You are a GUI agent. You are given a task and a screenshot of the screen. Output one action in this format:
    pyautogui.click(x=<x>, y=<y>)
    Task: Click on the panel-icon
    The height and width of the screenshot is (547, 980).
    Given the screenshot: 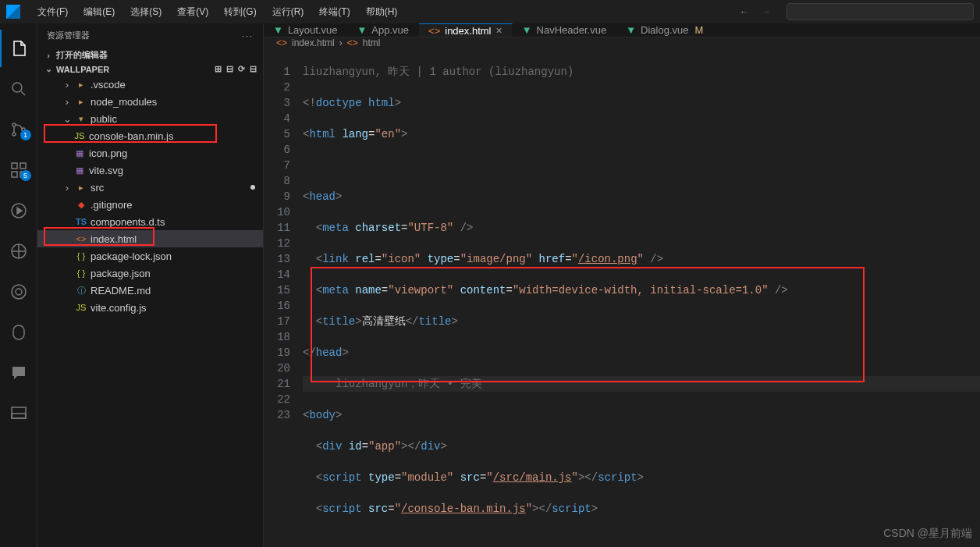 What is the action you would take?
    pyautogui.click(x=19, y=414)
    